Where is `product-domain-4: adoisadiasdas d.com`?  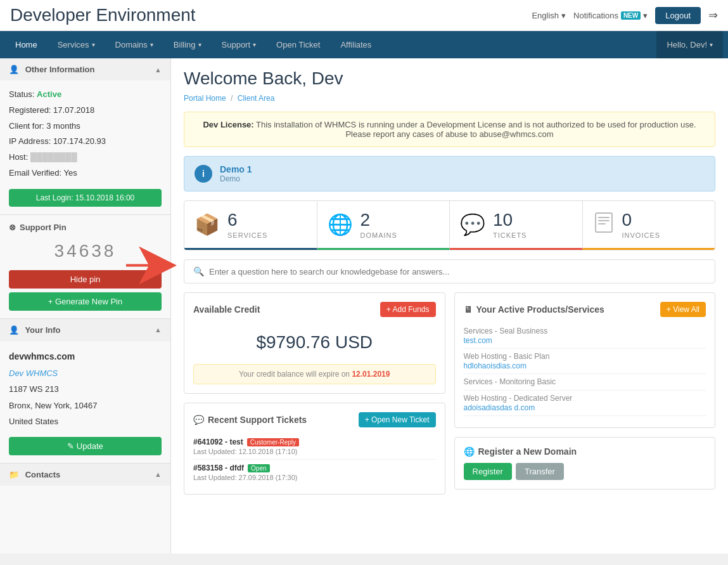
product-domain-4: adoisadiasdas d.com is located at coordinates (585, 408).